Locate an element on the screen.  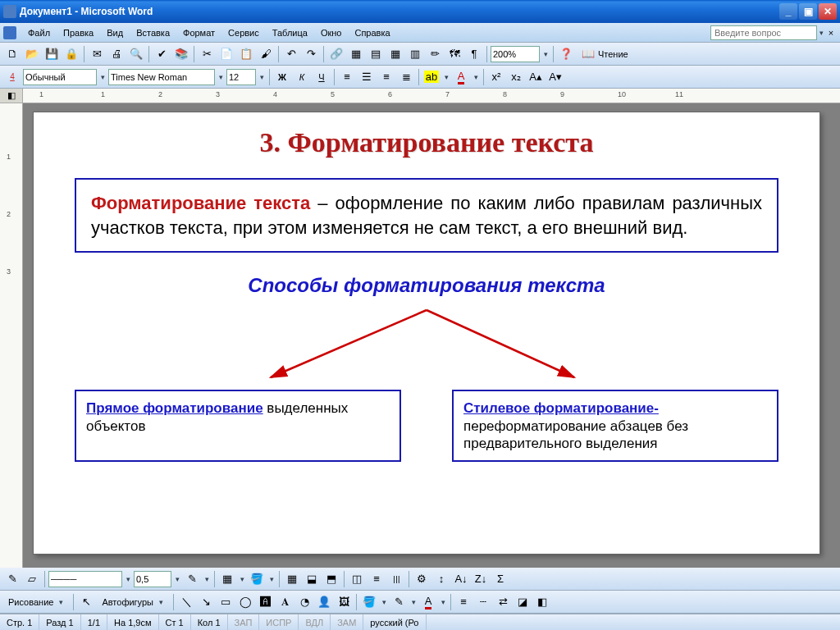
align-cells-button: ◫ is located at coordinates (357, 579).